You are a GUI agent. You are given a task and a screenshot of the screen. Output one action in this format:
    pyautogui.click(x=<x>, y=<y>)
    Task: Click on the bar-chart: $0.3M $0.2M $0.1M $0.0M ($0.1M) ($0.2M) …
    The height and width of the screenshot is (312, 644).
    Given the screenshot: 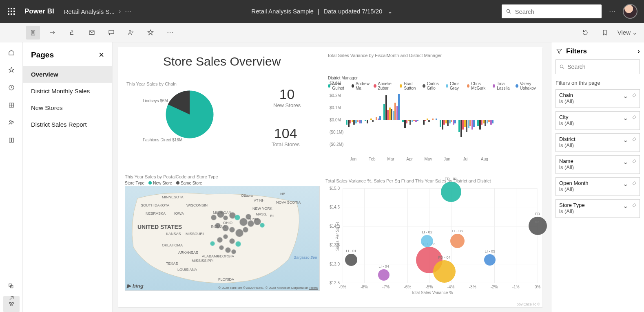 What is the action you would take?
    pyautogui.click(x=434, y=119)
    